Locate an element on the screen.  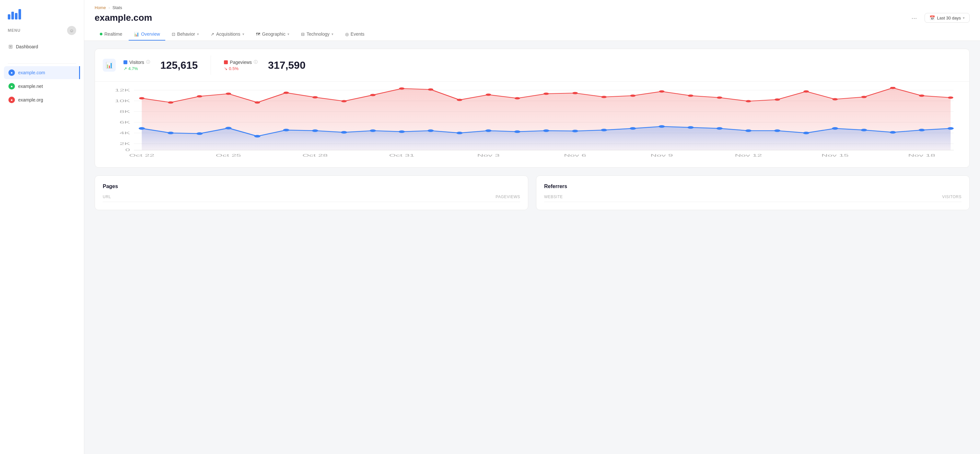
svg-text: 4K is located at coordinates (125, 133).